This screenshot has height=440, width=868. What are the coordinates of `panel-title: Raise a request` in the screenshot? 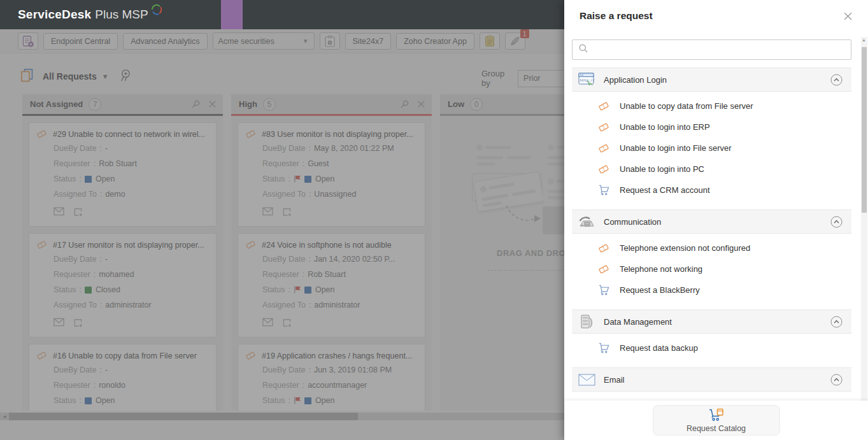 It's located at (616, 16).